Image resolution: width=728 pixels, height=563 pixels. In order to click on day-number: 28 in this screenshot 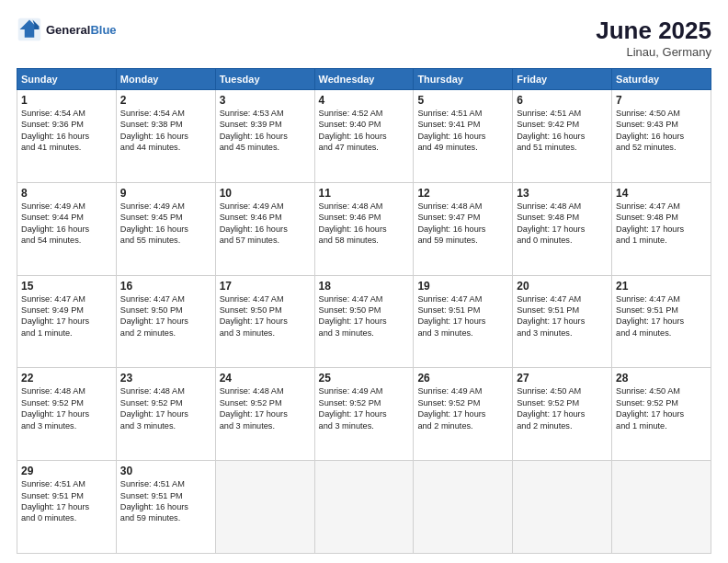, I will do `click(662, 378)`.